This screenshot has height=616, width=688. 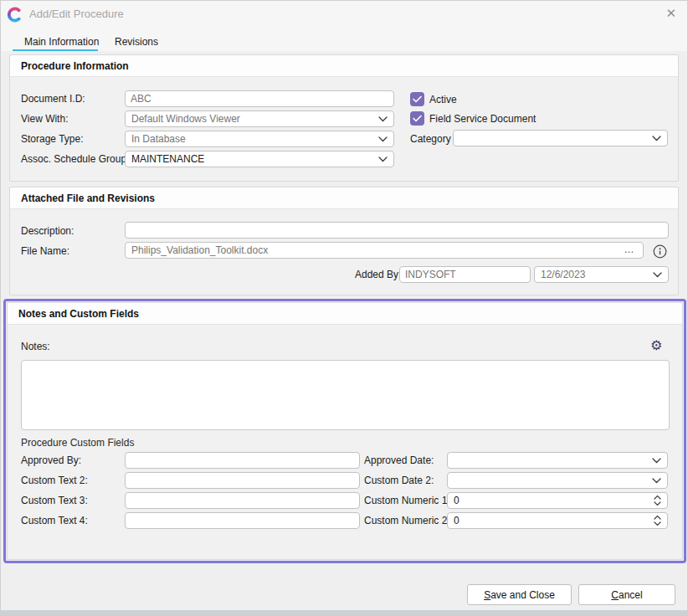 I want to click on notes-textarea, so click(x=345, y=395).